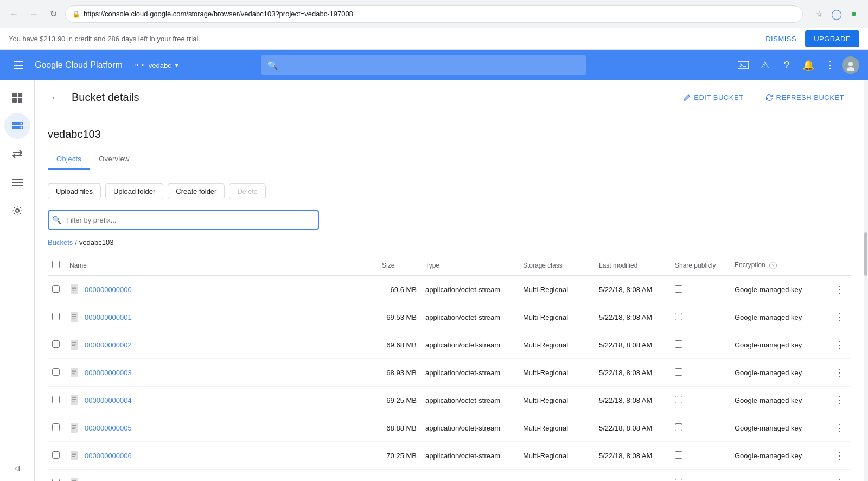  I want to click on filter-input, so click(183, 220).